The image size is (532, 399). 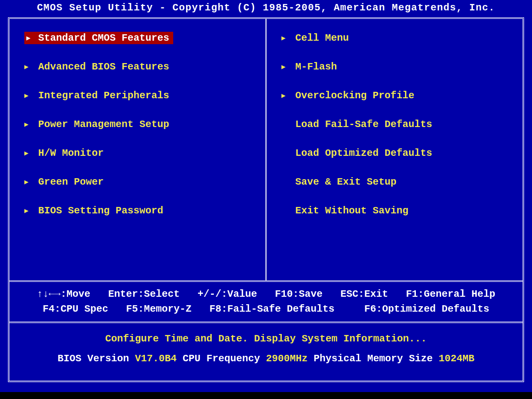 What do you see at coordinates (99, 38) in the screenshot?
I see `menu-standard-cmos-features: ▶ Standard CMOS Features` at bounding box center [99, 38].